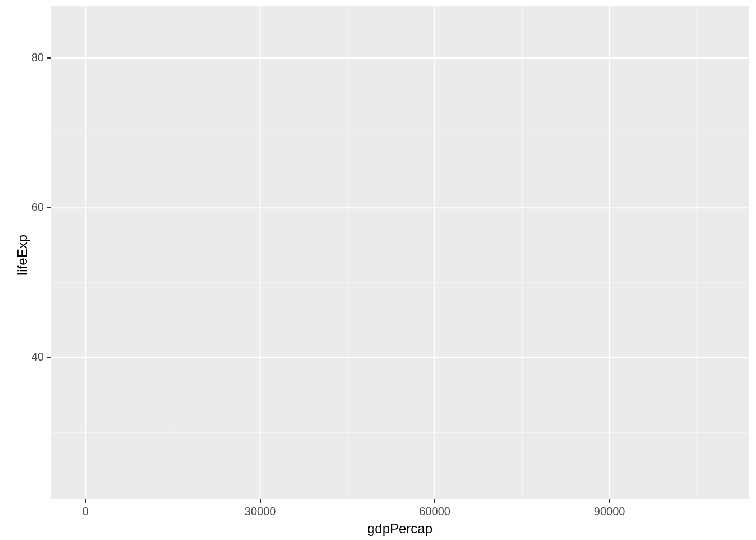 This screenshot has height=540, width=756. I want to click on y-axis-label: lifeExp, so click(22, 255).